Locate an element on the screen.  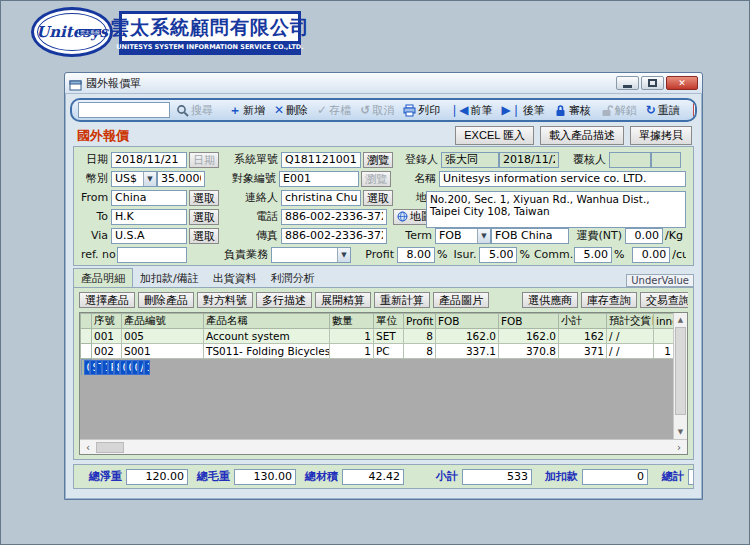
choose-supplier-button: 選供應商 is located at coordinates (550, 300).